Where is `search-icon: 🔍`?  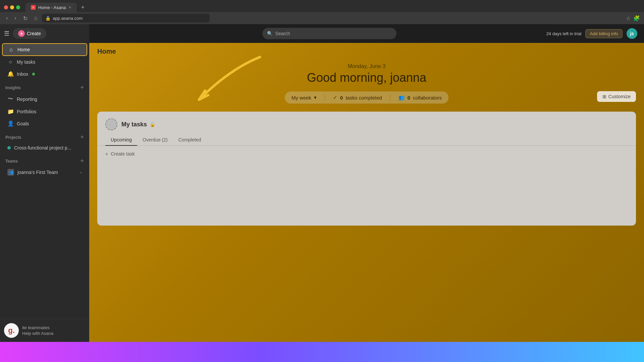 search-icon: 🔍 is located at coordinates (270, 34).